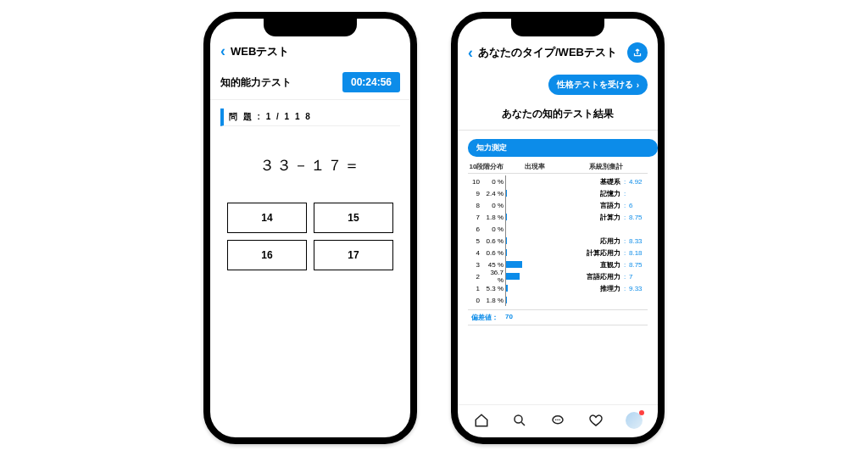  I want to click on question-text: ３３－１７＝, so click(310, 165).